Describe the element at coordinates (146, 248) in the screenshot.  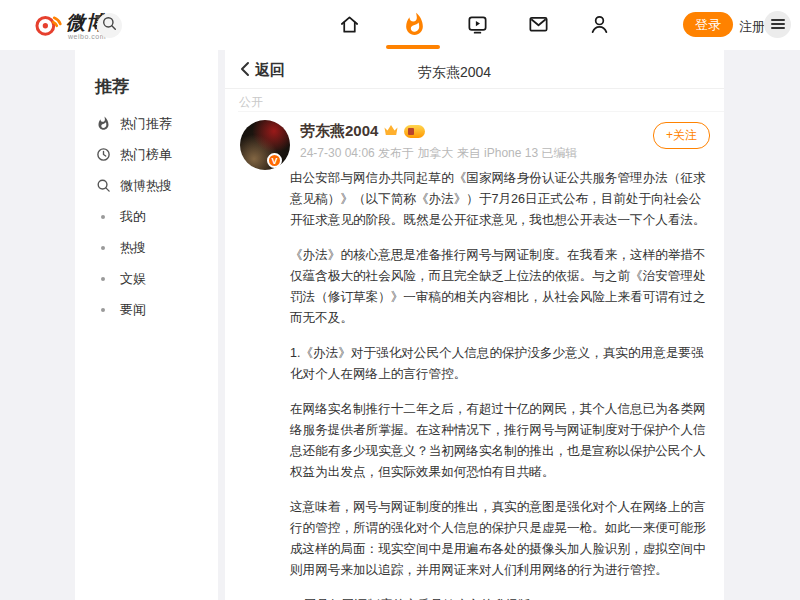
I see `sidebar-item-hot-search: 热搜` at that location.